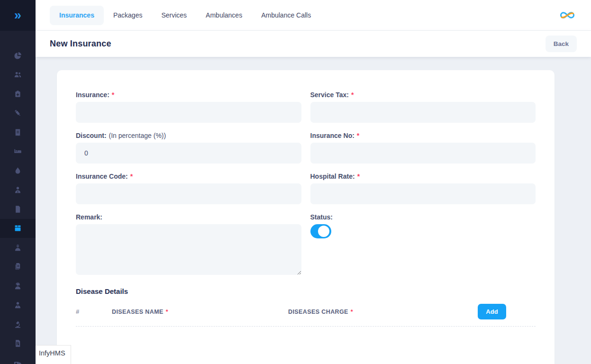 This screenshot has width=591, height=364. Describe the element at coordinates (18, 324) in the screenshot. I see `microscope-icon` at that location.